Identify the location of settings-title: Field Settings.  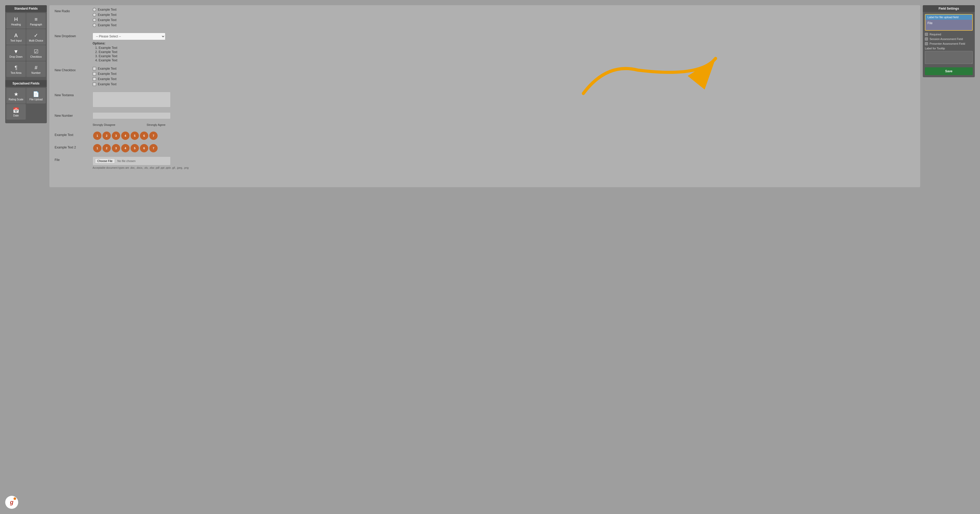
(949, 8).